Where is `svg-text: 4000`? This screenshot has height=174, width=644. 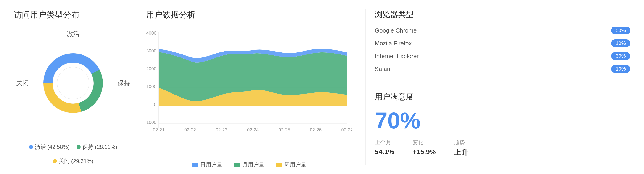
svg-text: 4000 is located at coordinates (152, 33).